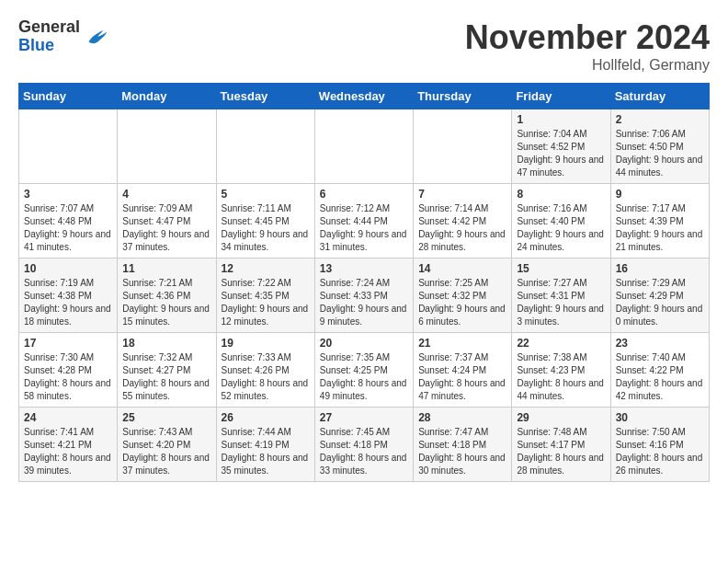  What do you see at coordinates (167, 221) in the screenshot?
I see `calendar-cell: 4Sunrise: 7:09 AM Sunset: 4:47 PM Daylig…` at bounding box center [167, 221].